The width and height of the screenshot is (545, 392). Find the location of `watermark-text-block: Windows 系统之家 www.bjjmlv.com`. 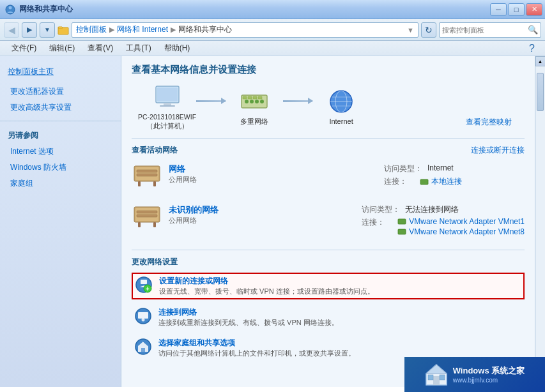

watermark-text-block: Windows 系统之家 www.bjjmlv.com is located at coordinates (489, 374).